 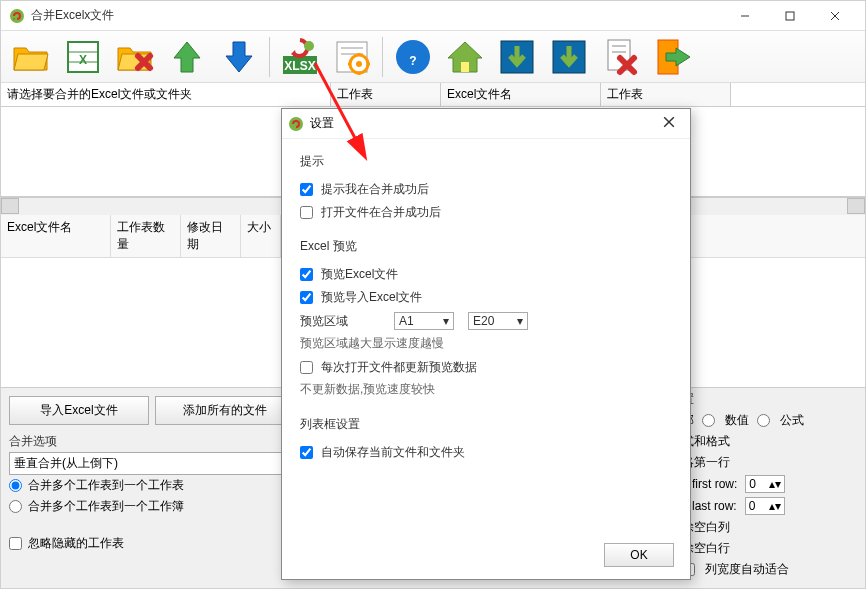 What do you see at coordinates (737, 420) in the screenshot?
I see `radio-label: 数值` at bounding box center [737, 420].